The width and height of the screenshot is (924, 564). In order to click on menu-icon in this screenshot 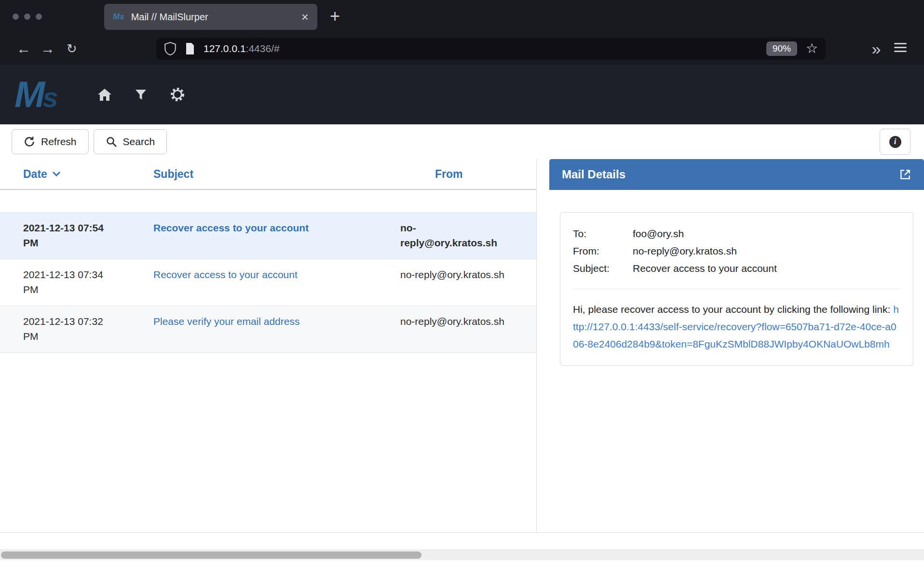, I will do `click(900, 49)`.